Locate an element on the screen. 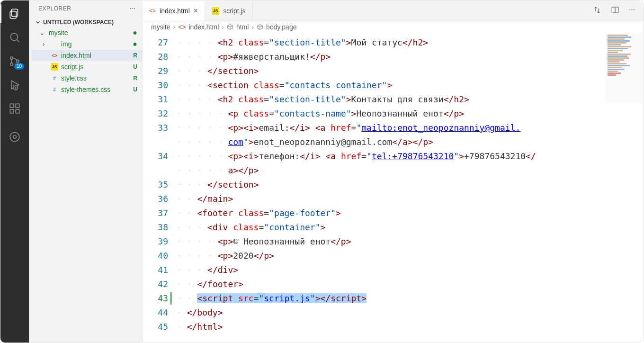  sidebar-header: EXPLORER ⋯ is located at coordinates (85, 8).